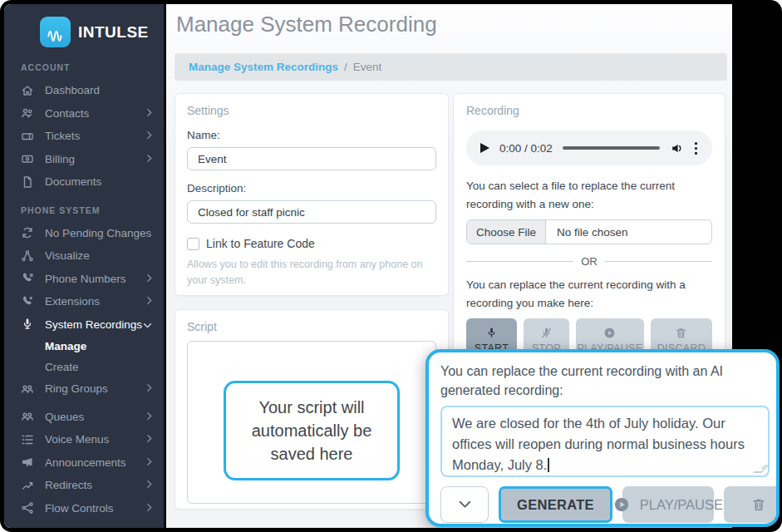 This screenshot has width=782, height=532. Describe the element at coordinates (84, 208) in the screenshot. I see `sidebar-section-phone-system: PHONE SYSTEM` at that location.